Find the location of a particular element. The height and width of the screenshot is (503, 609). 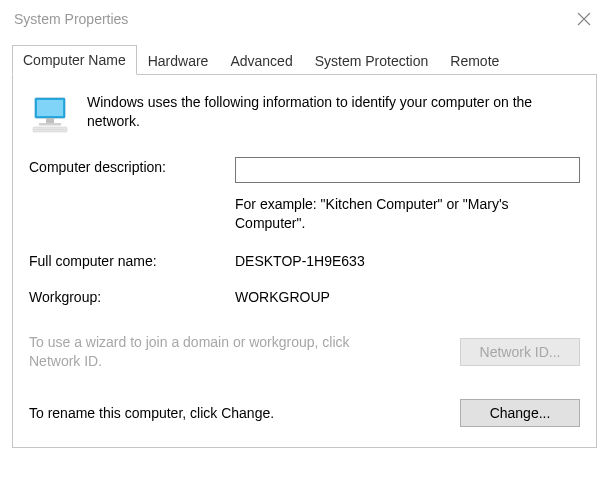

tab-system-protection: System Protection is located at coordinates (372, 60).